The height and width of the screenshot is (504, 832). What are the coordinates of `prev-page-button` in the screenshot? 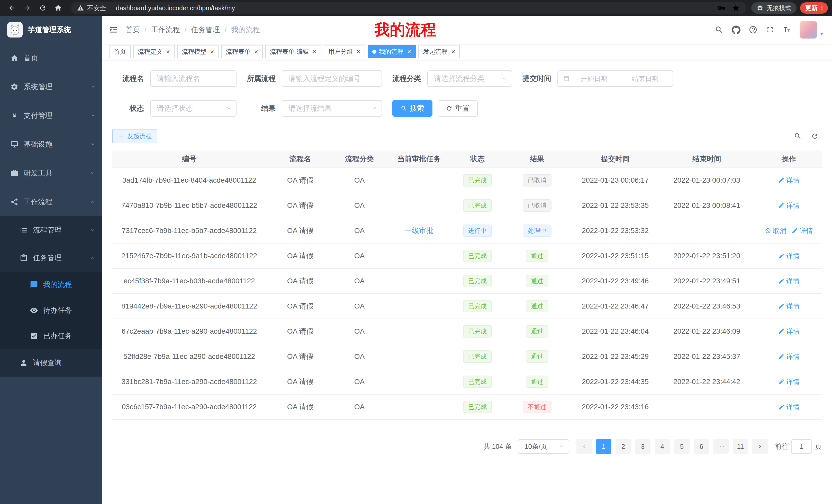 It's located at (584, 447).